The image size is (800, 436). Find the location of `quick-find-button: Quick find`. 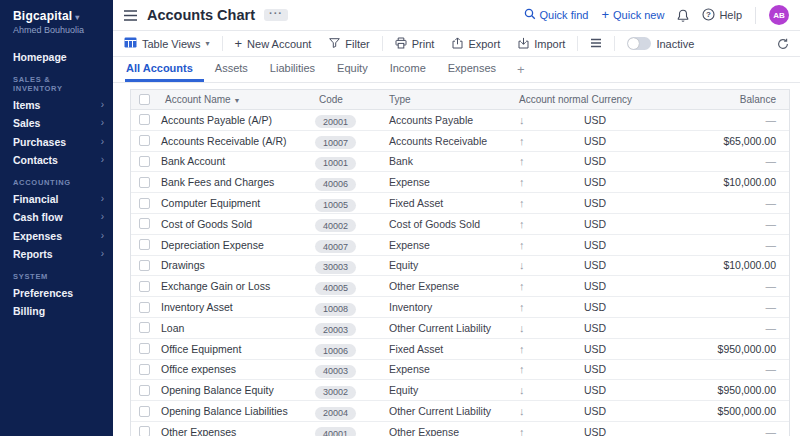

quick-find-button: Quick find is located at coordinates (556, 15).